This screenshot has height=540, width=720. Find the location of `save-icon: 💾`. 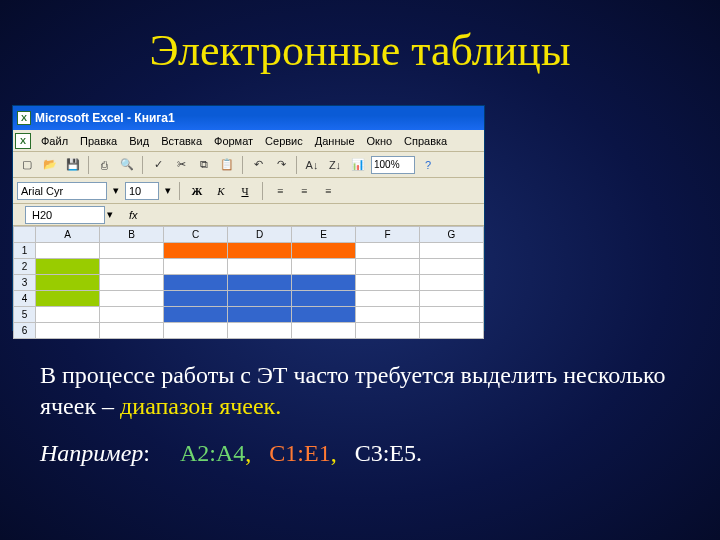

save-icon: 💾 is located at coordinates (73, 165).